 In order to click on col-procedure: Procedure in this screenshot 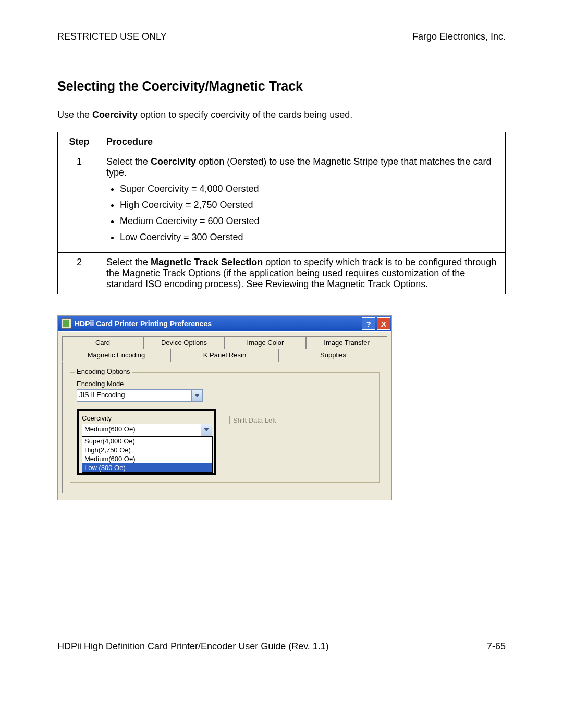, I will do `click(303, 142)`.